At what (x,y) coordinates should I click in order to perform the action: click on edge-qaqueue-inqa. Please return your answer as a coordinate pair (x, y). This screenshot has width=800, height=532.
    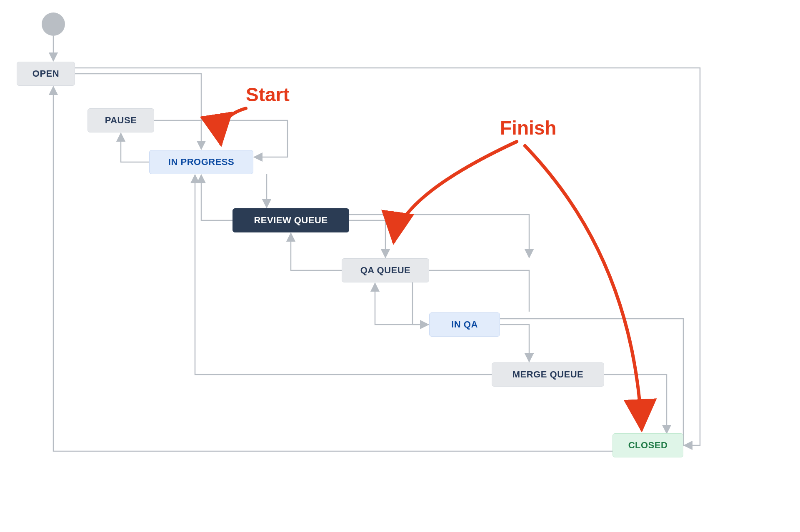
    Looking at the image, I should click on (420, 303).